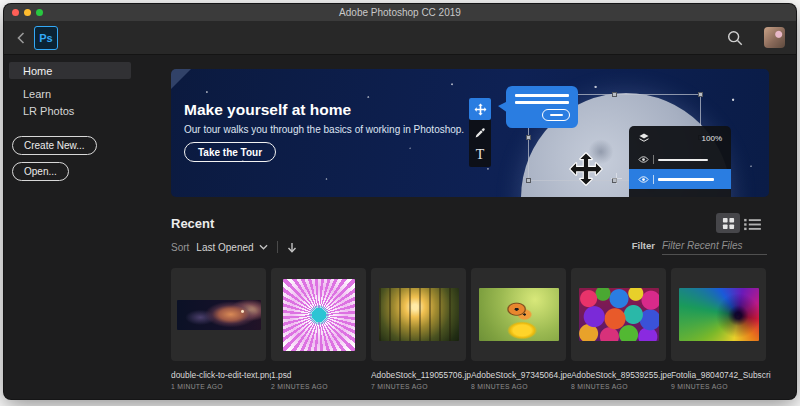 This screenshot has height=406, width=800. What do you see at coordinates (714, 248) in the screenshot?
I see `filter-input` at bounding box center [714, 248].